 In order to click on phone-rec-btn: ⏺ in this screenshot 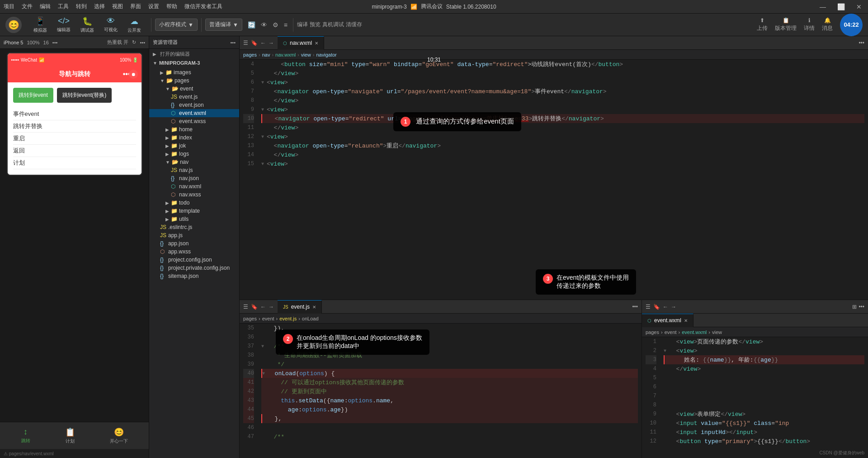, I will do `click(133, 74)`.